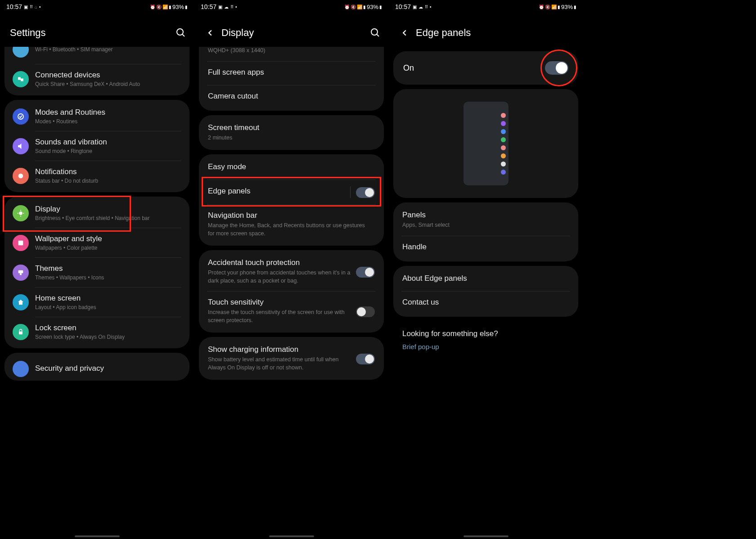 The image size is (756, 539). Describe the element at coordinates (292, 311) in the screenshot. I see `display-touch-sensitivity: Touch sensitivity Increase the touch sen…` at that location.